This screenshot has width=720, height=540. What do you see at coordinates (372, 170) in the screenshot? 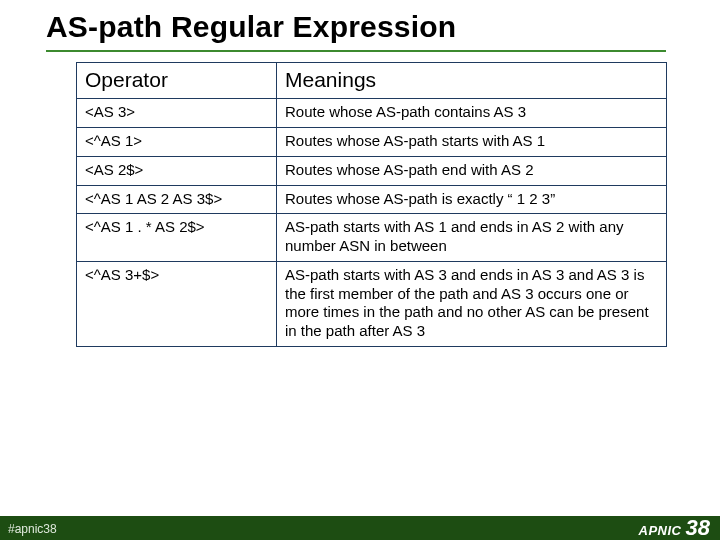
I see `table-row: <AS 2$> Routes whose AS-path end with AS…` at bounding box center [372, 170].